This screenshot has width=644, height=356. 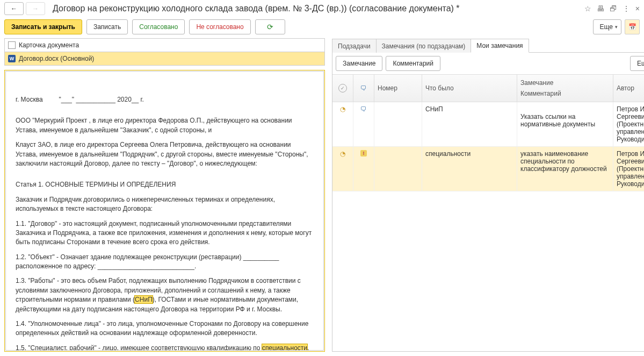 I want to click on star-icon: ☆, so click(x=588, y=9).